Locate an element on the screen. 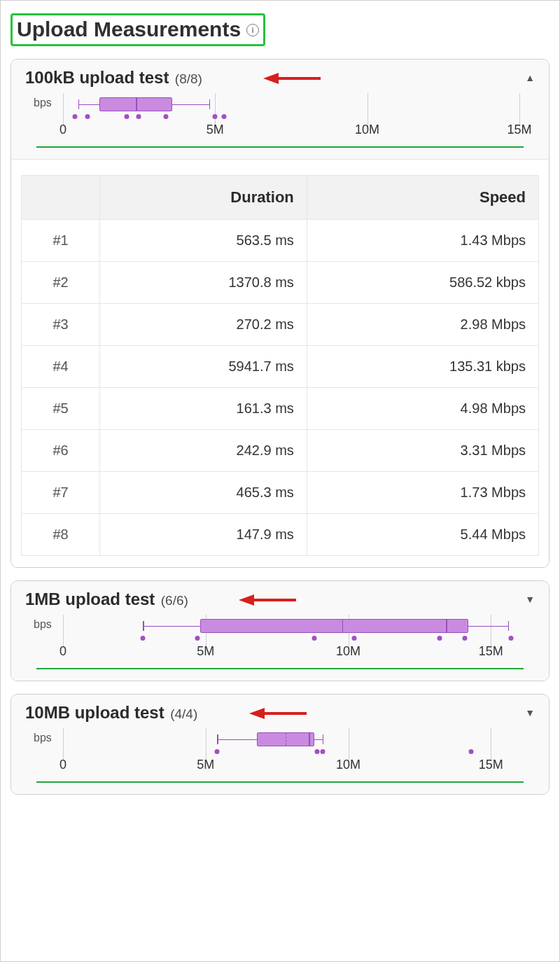 The height and width of the screenshot is (962, 560). th-blank is located at coordinates (61, 197).